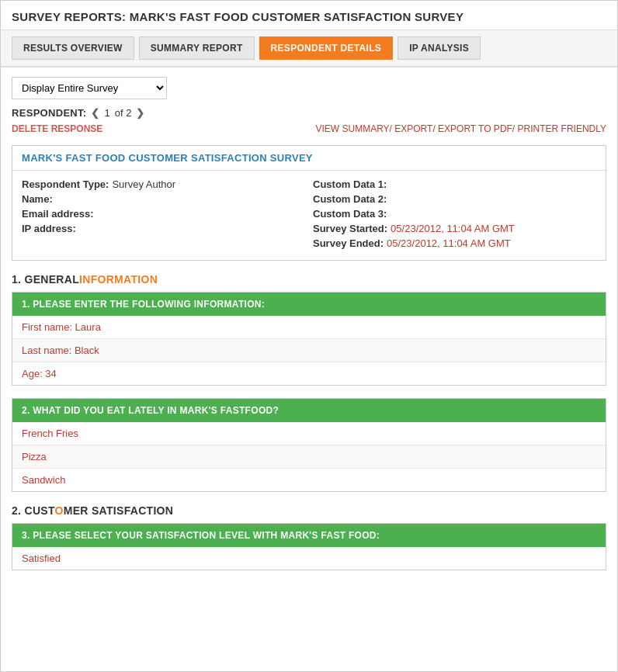 This screenshot has width=618, height=672. What do you see at coordinates (309, 559) in the screenshot?
I see `answer-row: Satisfied` at bounding box center [309, 559].